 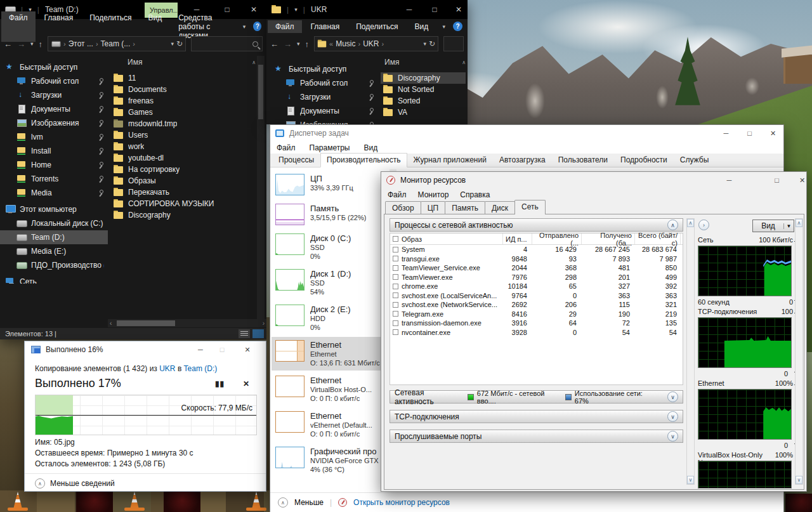 What do you see at coordinates (363, 160) in the screenshot?
I see `taskmgr-tab: Производительность` at bounding box center [363, 160].